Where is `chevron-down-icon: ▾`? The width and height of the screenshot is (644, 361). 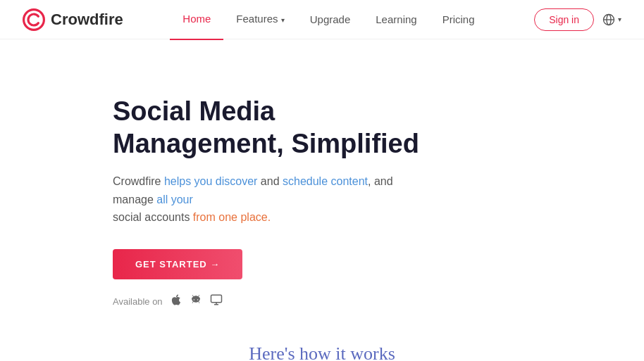
chevron-down-icon: ▾ is located at coordinates (283, 20).